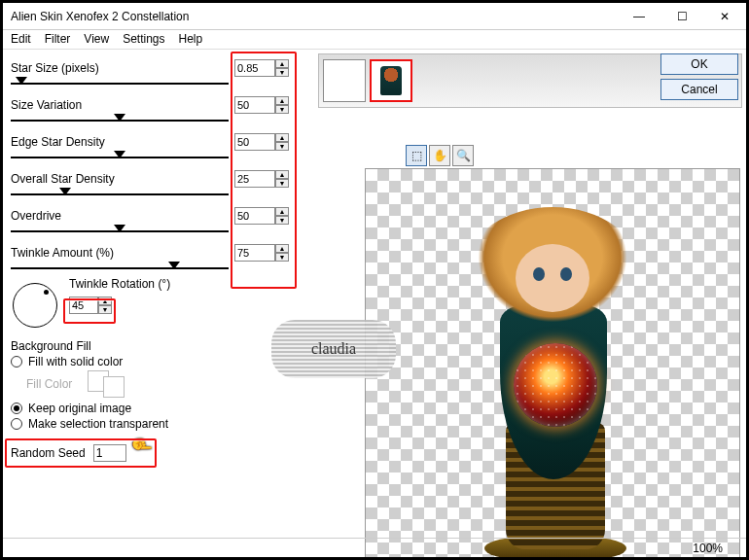 The image size is (749, 560). I want to click on minimize-button: —, so click(639, 16).